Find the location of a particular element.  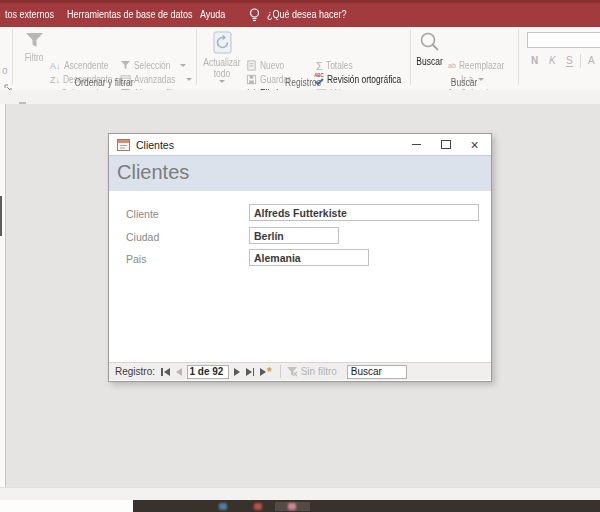

first-record-icon is located at coordinates (167, 372).